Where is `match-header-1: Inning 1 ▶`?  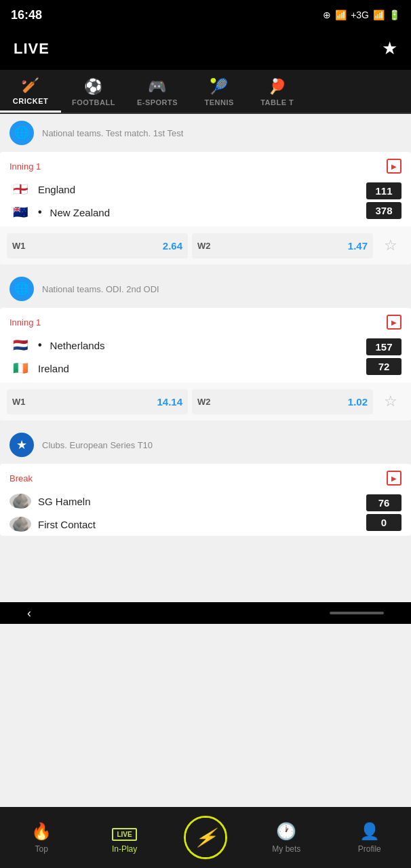 match-header-1: Inning 1 ▶ is located at coordinates (206, 165).